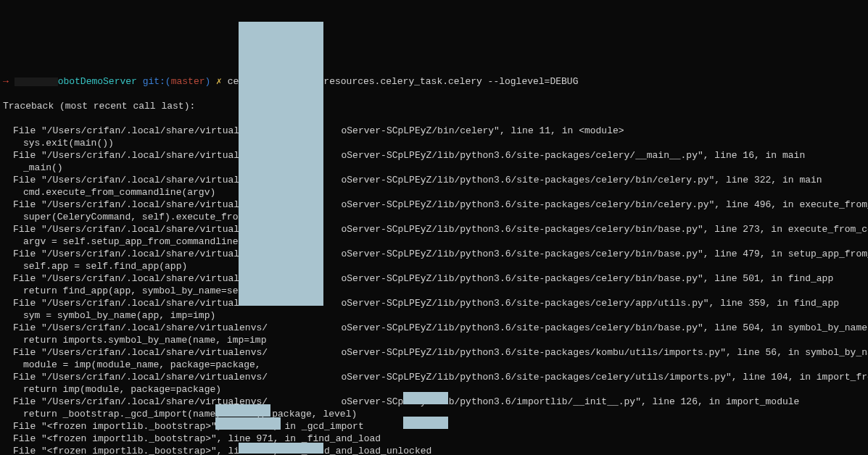  What do you see at coordinates (434, 168) in the screenshot?
I see `traceback-code-line: _main()` at bounding box center [434, 168].